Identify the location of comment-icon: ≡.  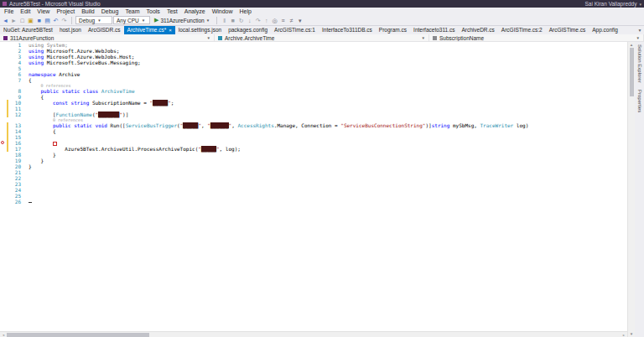
(283, 20).